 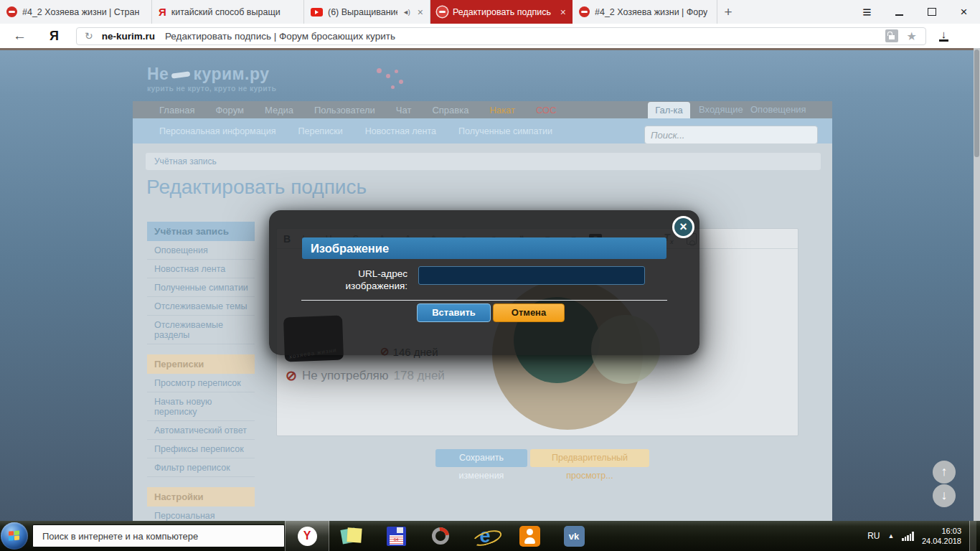 I want to click on status-days: 178 дней, so click(x=419, y=376).